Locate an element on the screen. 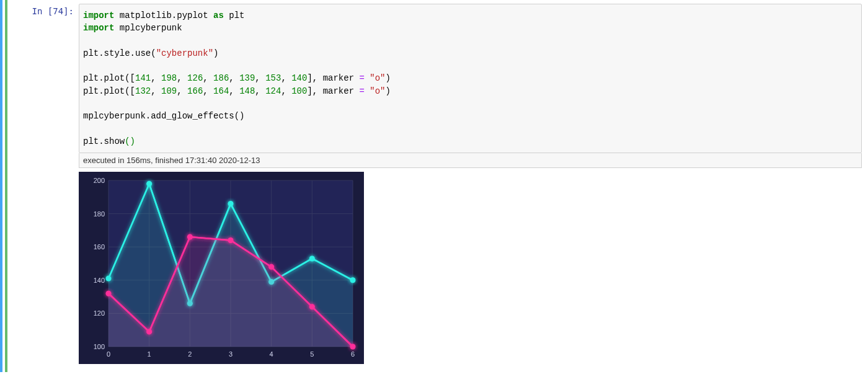  execution-status: executed in 156ms, finished 17:31:40 202… is located at coordinates (470, 161).